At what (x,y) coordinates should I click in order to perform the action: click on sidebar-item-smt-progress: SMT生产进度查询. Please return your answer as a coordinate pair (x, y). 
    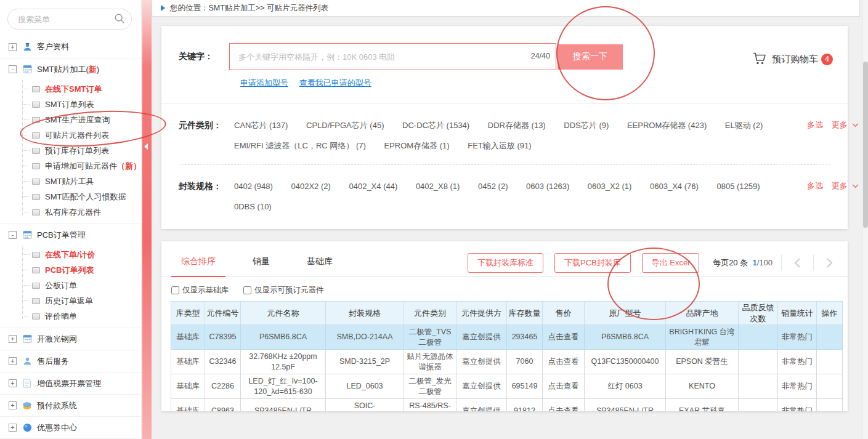
    Looking at the image, I should click on (70, 119).